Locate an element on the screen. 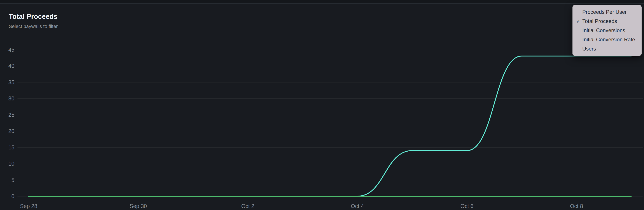 The image size is (644, 210). y-tick-label: 15 is located at coordinates (8, 148).